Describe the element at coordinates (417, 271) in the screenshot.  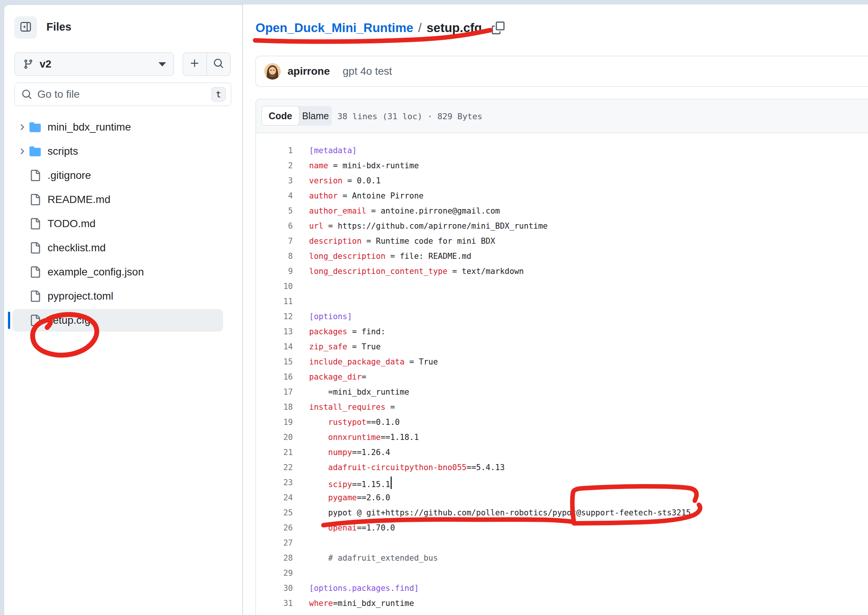
I see `code-line-text: long_description_content_type = text/mar…` at that location.